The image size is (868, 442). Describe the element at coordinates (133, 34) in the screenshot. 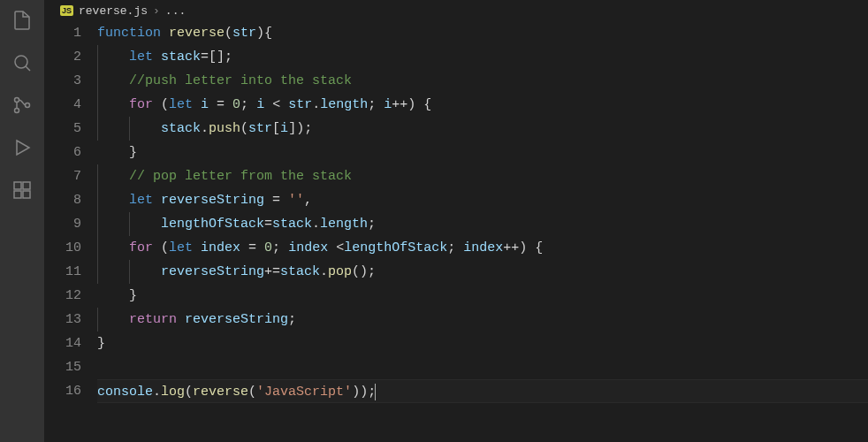

I see `token: function` at that location.